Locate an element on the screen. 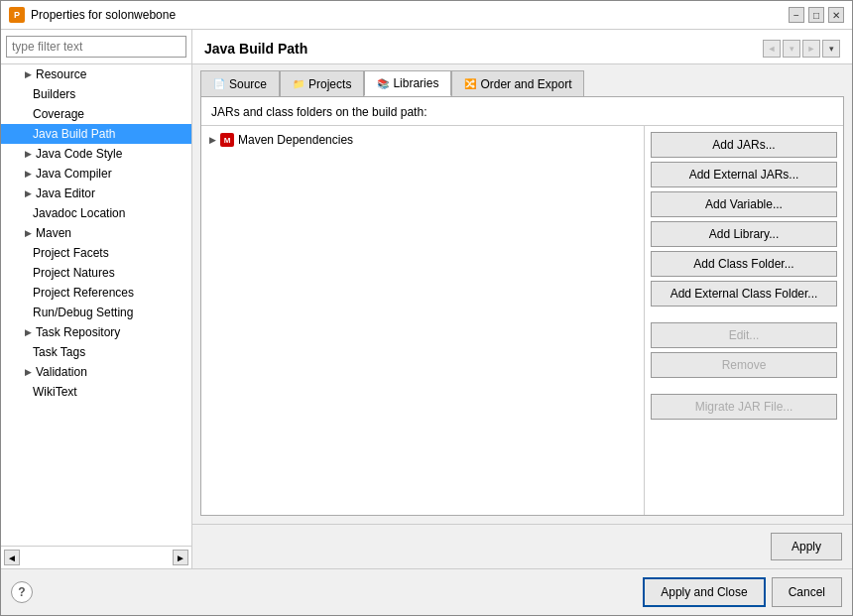 The height and width of the screenshot is (616, 853). minimize-button: − is located at coordinates (796, 15).